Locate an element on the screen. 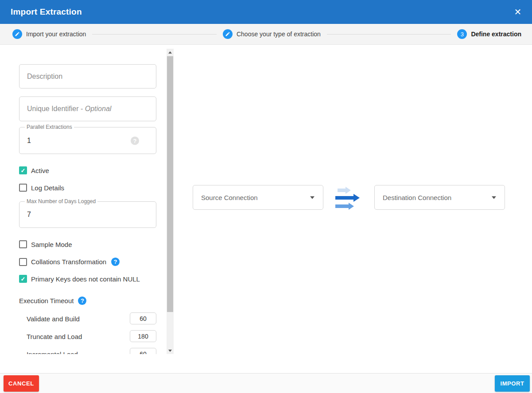 The width and height of the screenshot is (532, 393). incremental-load-input is located at coordinates (143, 351).